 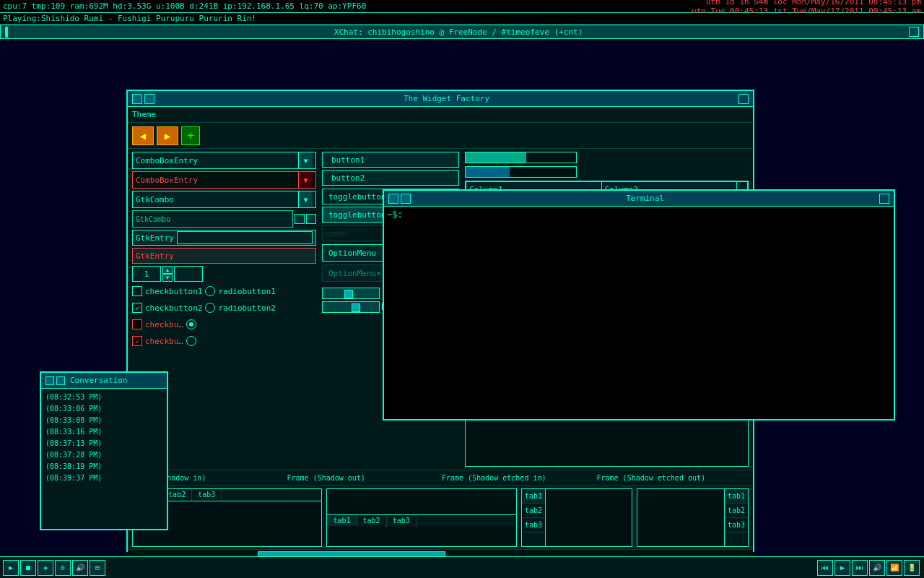 What do you see at coordinates (860, 568) in the screenshot?
I see `taskbar-media-next: ⏭` at bounding box center [860, 568].